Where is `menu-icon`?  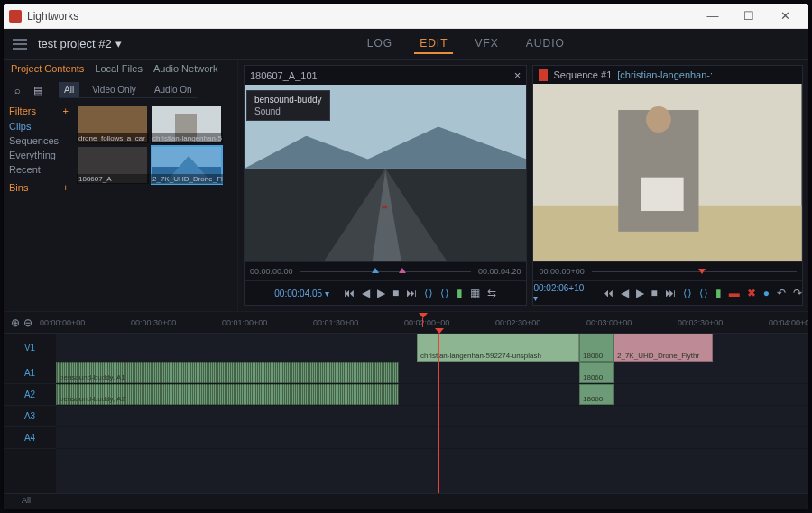 menu-icon is located at coordinates (20, 44).